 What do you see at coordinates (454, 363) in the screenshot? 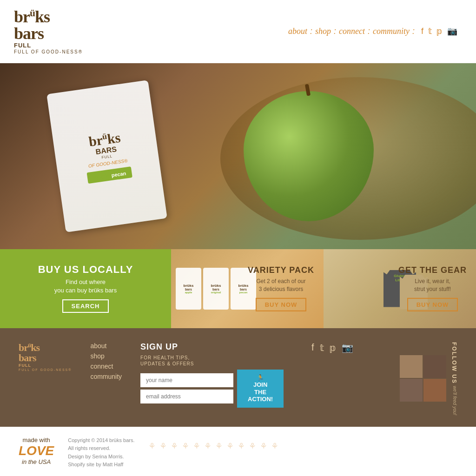
I see `follow-label: FOLLOW US` at bounding box center [454, 363].